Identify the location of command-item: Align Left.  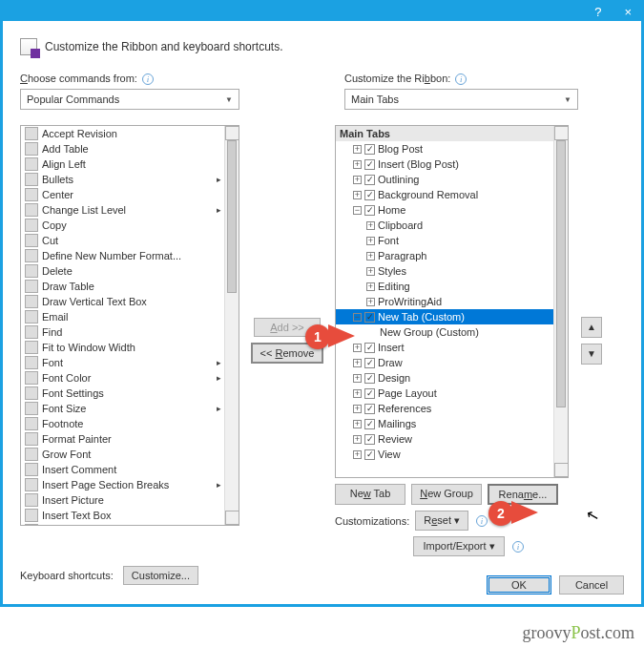
(130, 164).